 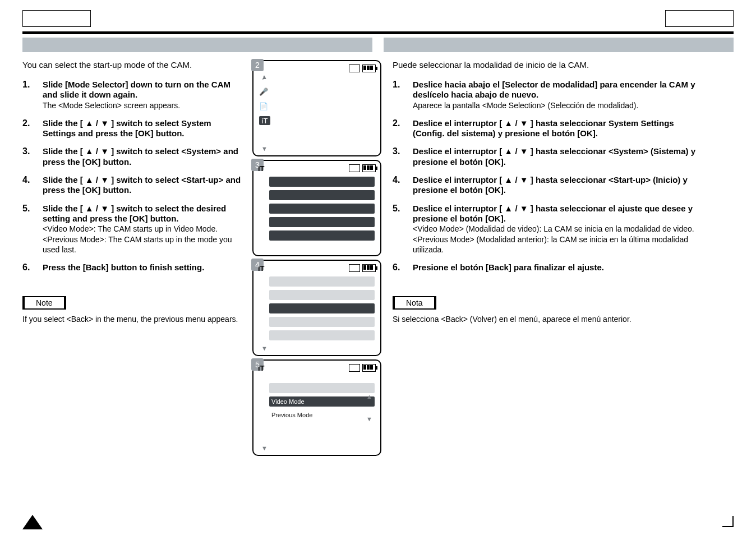 What do you see at coordinates (140, 156) in the screenshot?
I see `step-bold: Slide the [ ▲ / ▼ ] switch to select <Sy…` at bounding box center [140, 156].